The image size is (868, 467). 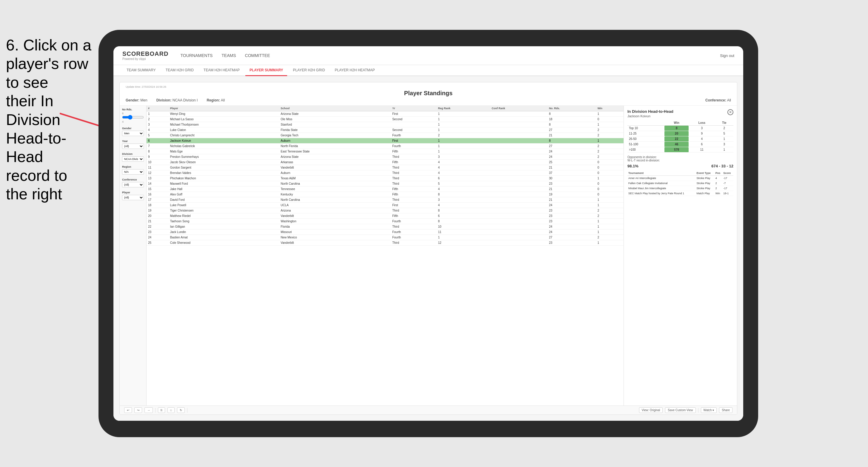 I want to click on table-row: 5 Christo Lamprecht Georgia Tech Fourth …, so click(x=385, y=135).